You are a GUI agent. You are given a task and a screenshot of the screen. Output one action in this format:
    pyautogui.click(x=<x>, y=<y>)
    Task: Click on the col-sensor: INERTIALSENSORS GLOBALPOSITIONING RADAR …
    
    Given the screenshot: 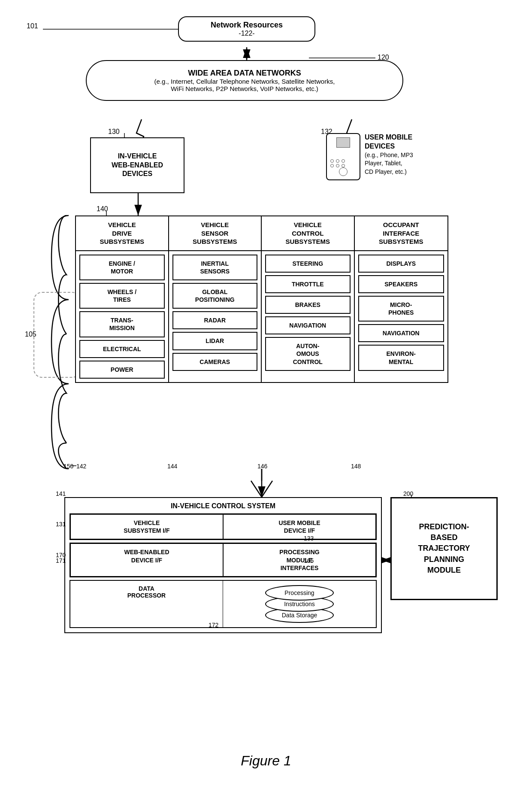 What is the action you would take?
    pyautogui.click(x=215, y=317)
    